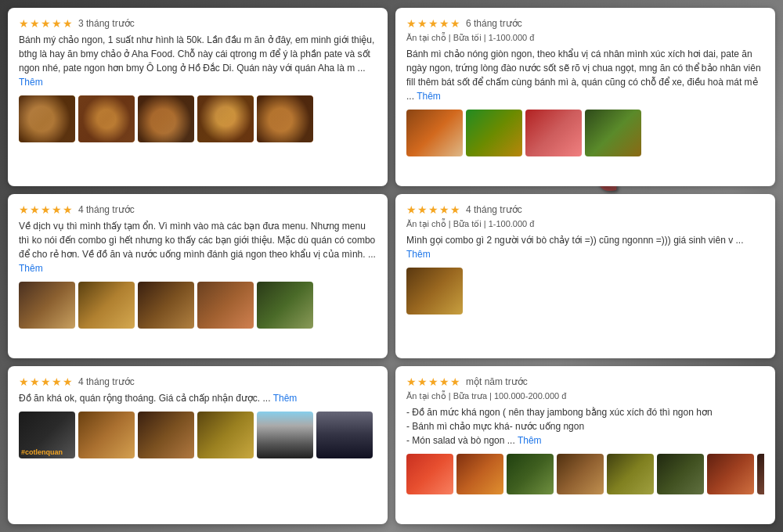 The width and height of the screenshot is (783, 532). What do you see at coordinates (31, 268) in the screenshot?
I see `review-3-more: Thêm` at bounding box center [31, 268].